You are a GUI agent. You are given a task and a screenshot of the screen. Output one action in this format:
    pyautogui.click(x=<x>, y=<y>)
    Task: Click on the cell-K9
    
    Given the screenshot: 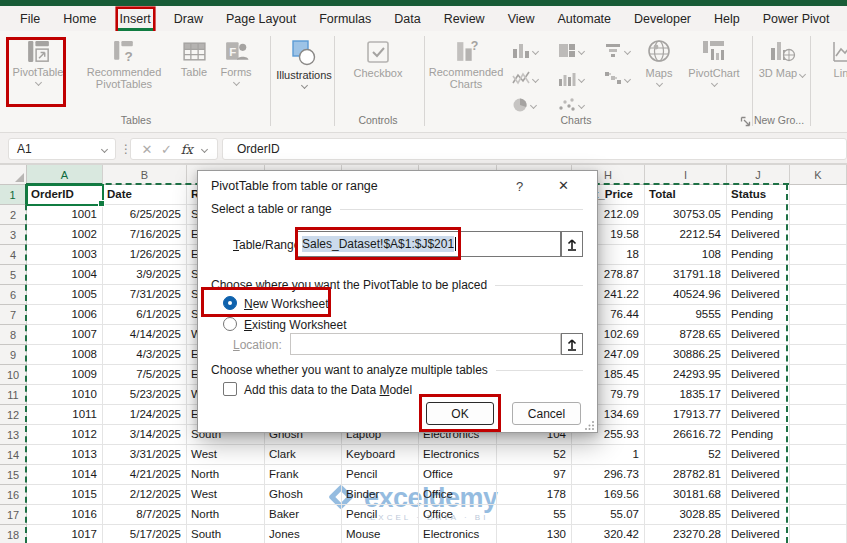 What is the action you would take?
    pyautogui.click(x=818, y=355)
    